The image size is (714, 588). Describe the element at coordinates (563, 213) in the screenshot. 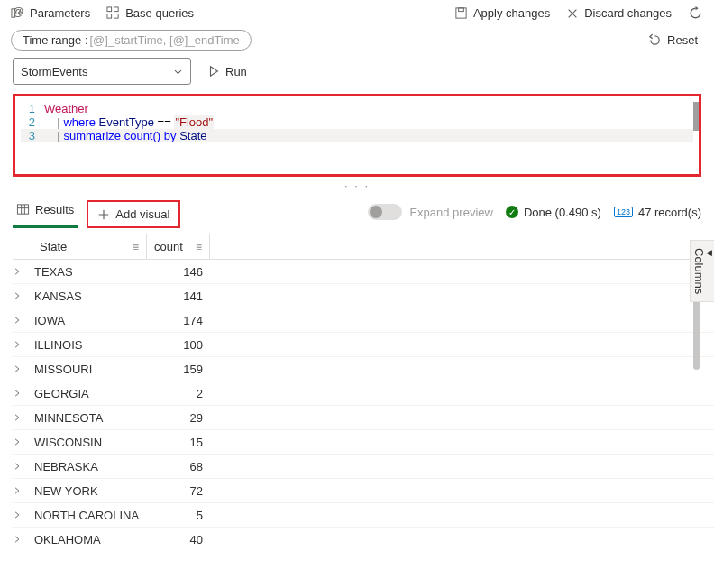

I see `status-text: Done (0.490 s)` at that location.